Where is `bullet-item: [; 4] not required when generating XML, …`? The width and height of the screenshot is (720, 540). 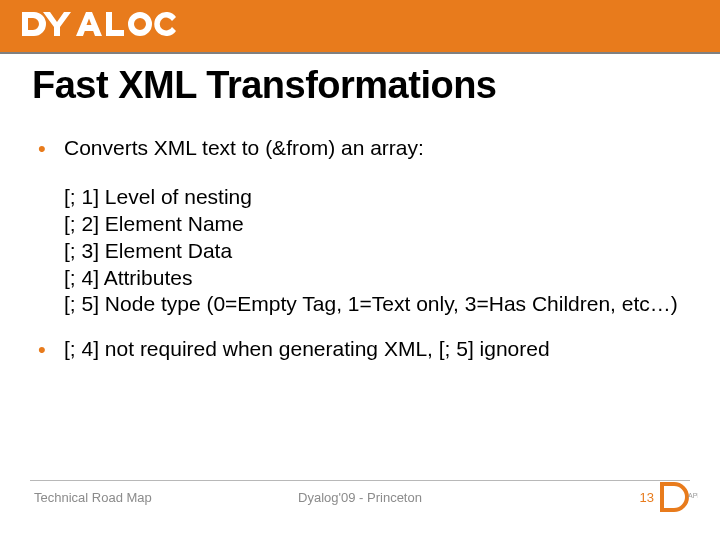
bullet-item: [; 4] not required when generating XML, … is located at coordinates (360, 350).